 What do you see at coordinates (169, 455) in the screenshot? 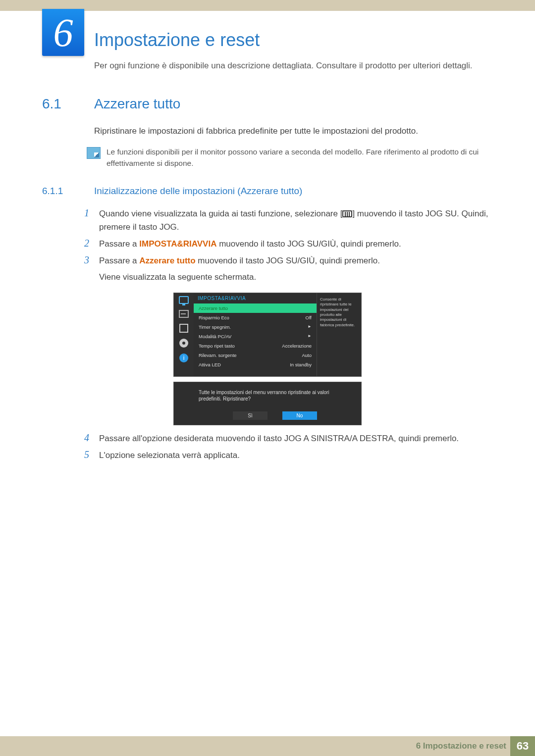
I see `step-5-body: L'opzione selezionata verrà applicata.` at bounding box center [169, 455].